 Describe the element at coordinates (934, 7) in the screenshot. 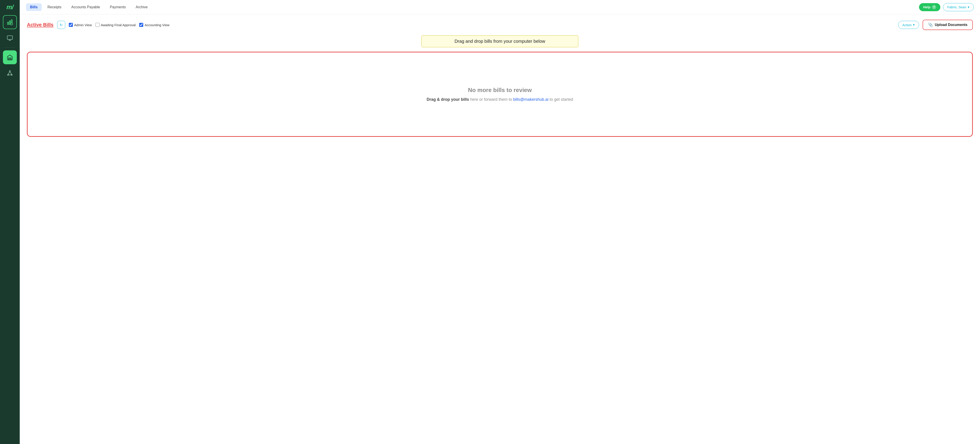

I see `help-question-icon: ?` at that location.